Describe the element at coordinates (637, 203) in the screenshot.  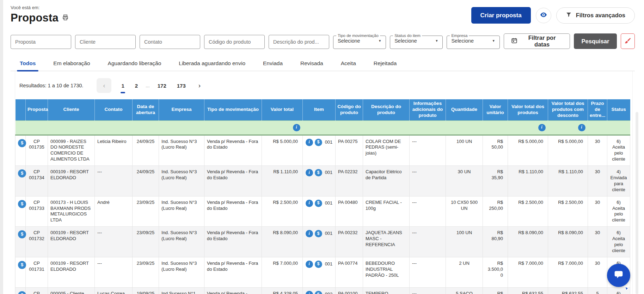
I see `table-scrollbar` at that location.